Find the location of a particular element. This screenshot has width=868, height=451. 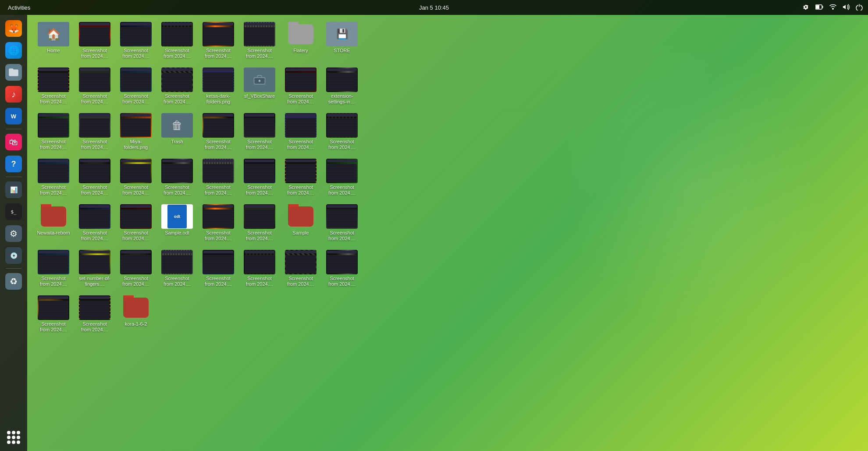

topbar-left: Activities is located at coordinates (19, 8).